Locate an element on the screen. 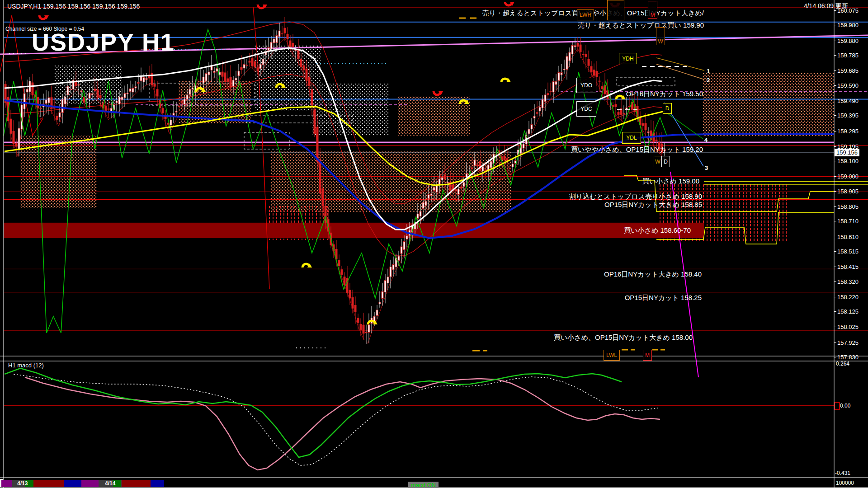 Image resolution: width=868 pixels, height=488 pixels. macd-scale-max: 0.264 is located at coordinates (843, 364).